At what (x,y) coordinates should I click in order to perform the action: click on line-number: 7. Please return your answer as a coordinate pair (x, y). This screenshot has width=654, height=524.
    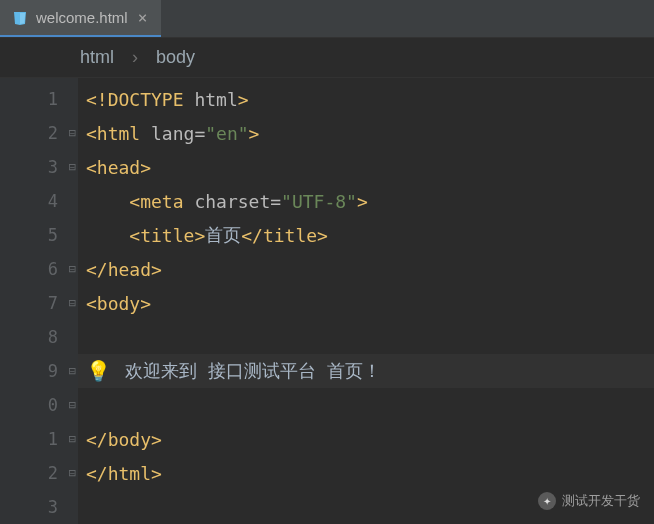
    Looking at the image, I should click on (53, 303).